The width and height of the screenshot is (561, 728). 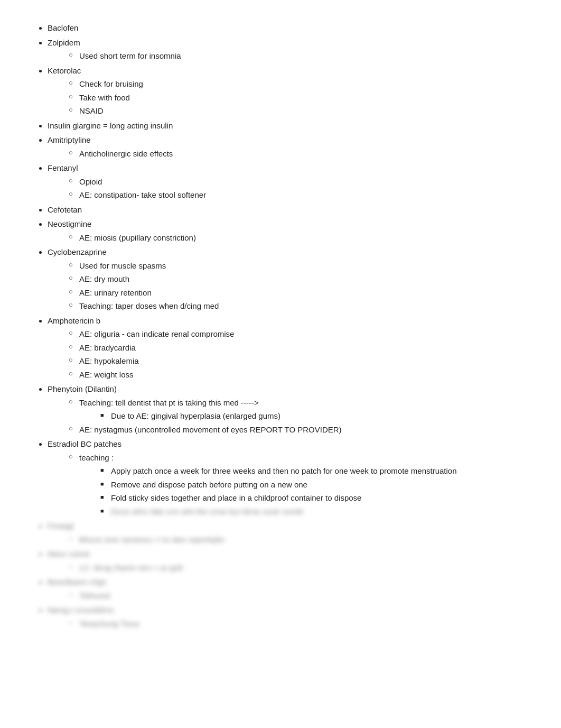 I want to click on item-label: Phenytoin (Dilantin), so click(x=82, y=389).